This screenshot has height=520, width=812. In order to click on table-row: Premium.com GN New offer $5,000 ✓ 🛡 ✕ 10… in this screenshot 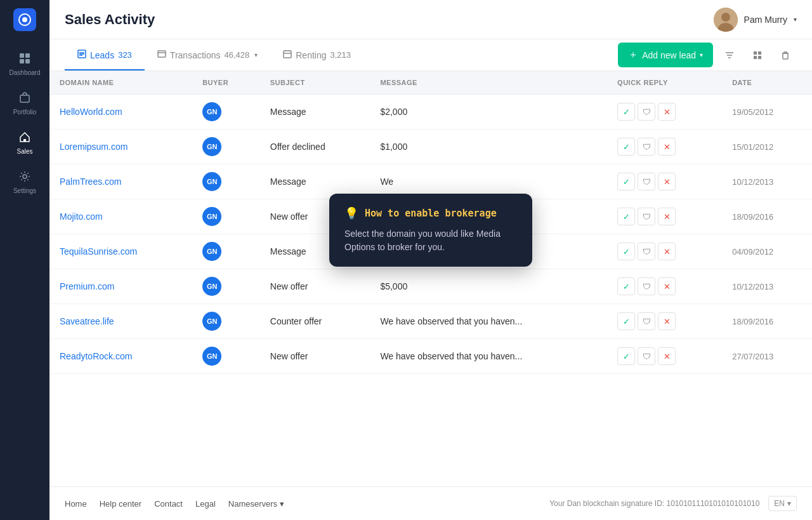, I will do `click(431, 287)`.